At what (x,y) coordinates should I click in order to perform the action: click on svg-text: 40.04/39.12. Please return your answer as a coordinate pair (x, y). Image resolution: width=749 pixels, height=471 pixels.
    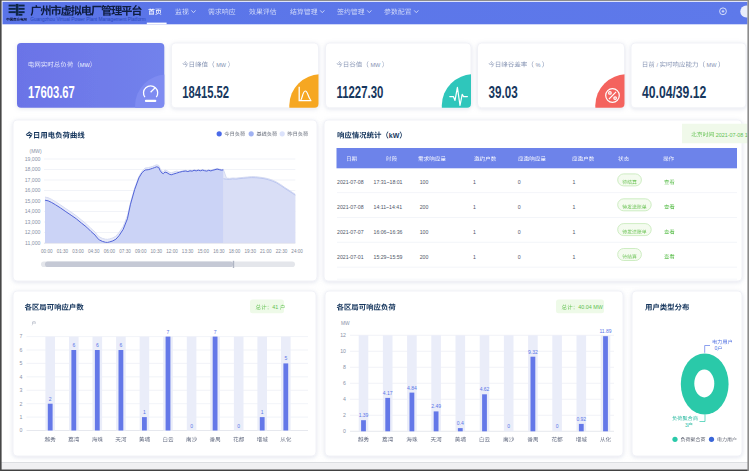
    Looking at the image, I should click on (674, 92).